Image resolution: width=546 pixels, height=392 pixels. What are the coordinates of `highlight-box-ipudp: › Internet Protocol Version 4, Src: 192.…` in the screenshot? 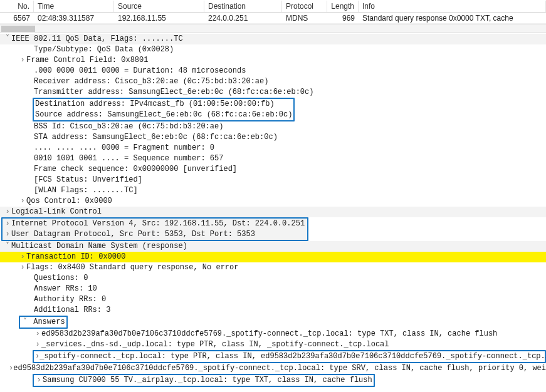 It's located at (155, 229).